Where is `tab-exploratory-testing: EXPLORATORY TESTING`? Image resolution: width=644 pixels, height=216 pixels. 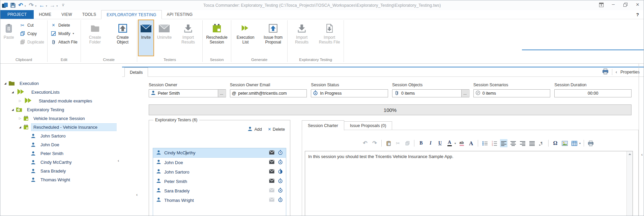
tab-exploratory-testing: EXPLORATORY TESTING is located at coordinates (131, 15).